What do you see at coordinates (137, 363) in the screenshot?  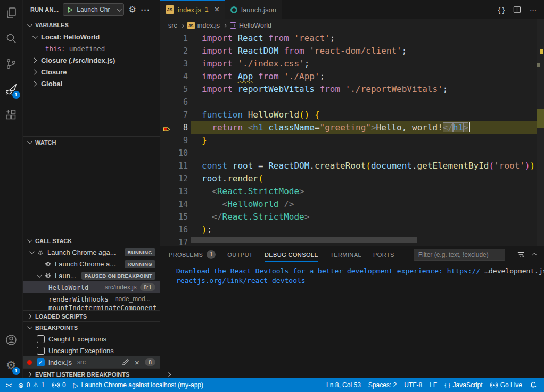 I see `remove-breakpoint-icon: ×` at bounding box center [137, 363].